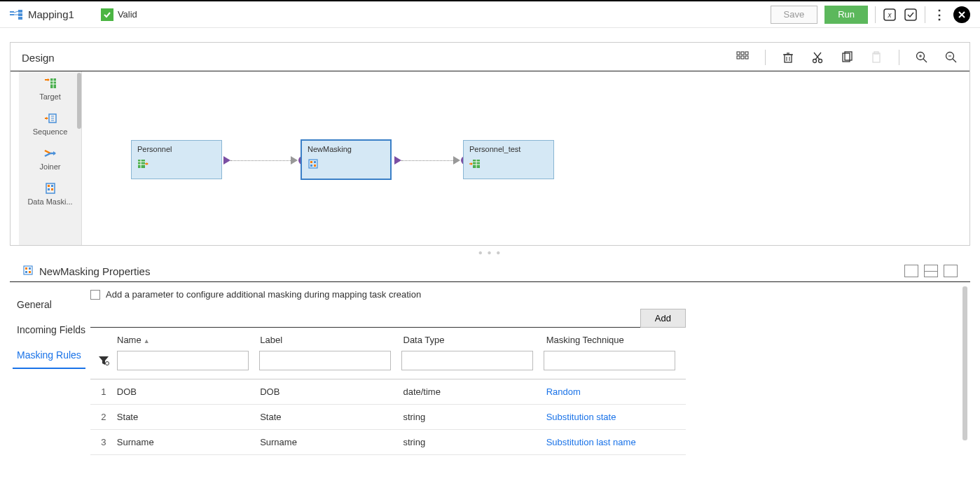  What do you see at coordinates (890, 15) in the screenshot?
I see `variable-icon: x` at bounding box center [890, 15].